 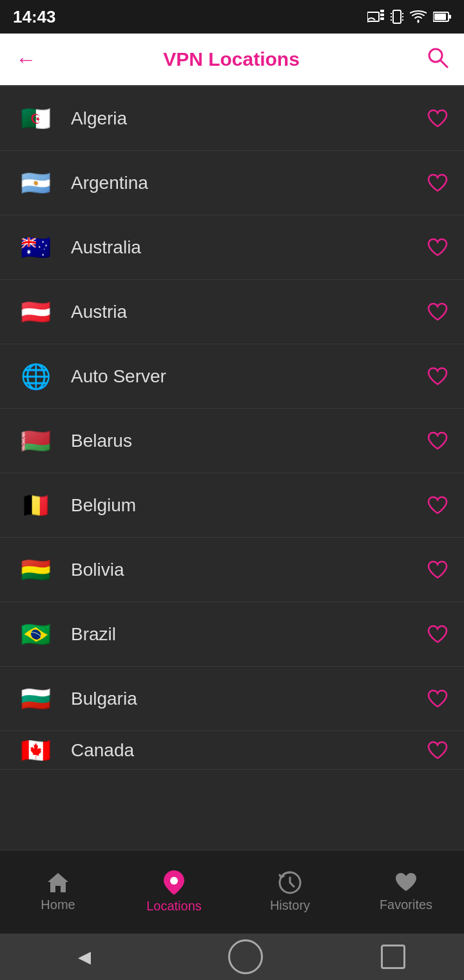 I want to click on favorite-button-auto-server, so click(x=438, y=377).